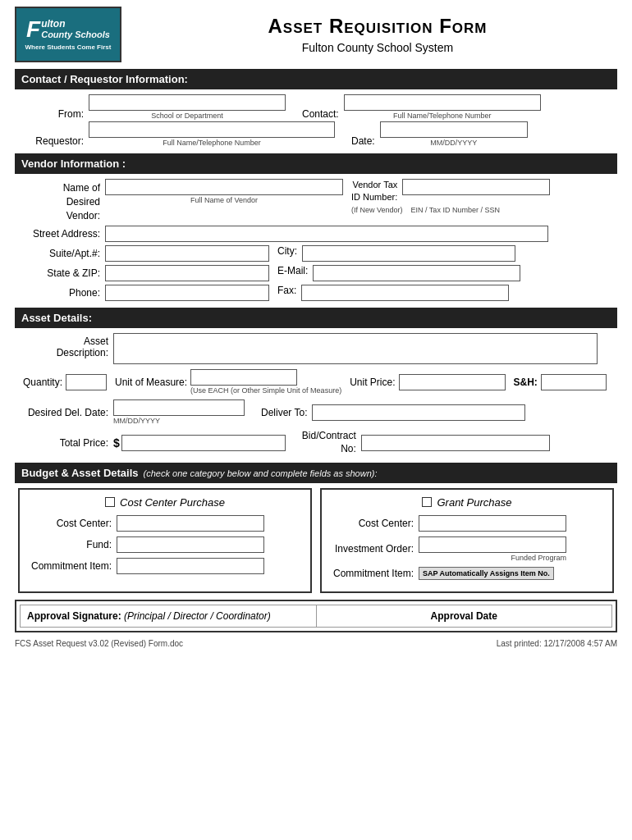 This screenshot has width=632, height=840. What do you see at coordinates (451, 197) in the screenshot?
I see `vendor-tax-group: Vendor TaxID Number: (If New Vendor) EIN…` at bounding box center [451, 197].